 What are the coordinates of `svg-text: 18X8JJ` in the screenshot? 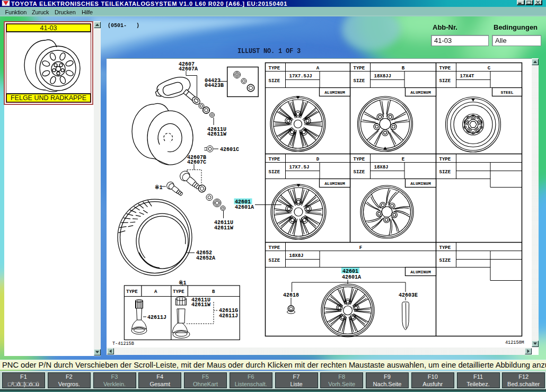 It's located at (383, 76).